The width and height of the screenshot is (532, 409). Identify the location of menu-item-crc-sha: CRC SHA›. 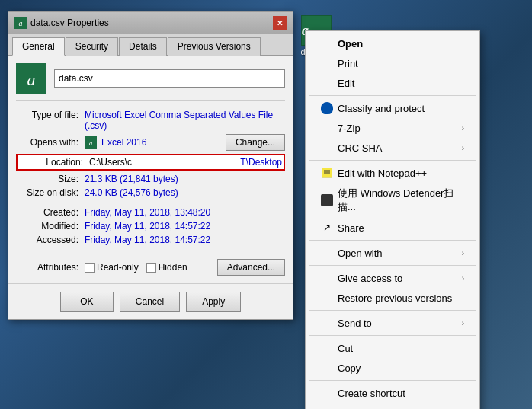
(393, 148).